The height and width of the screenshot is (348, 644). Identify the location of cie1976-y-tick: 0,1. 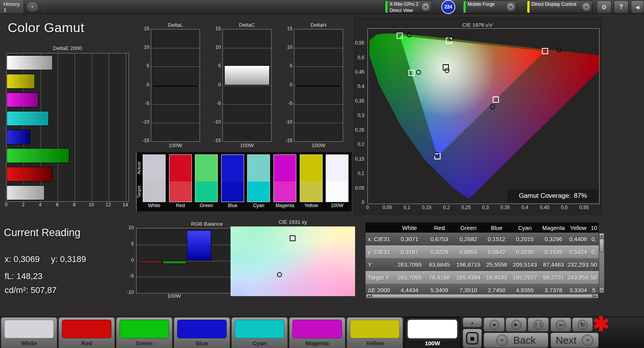
(354, 173).